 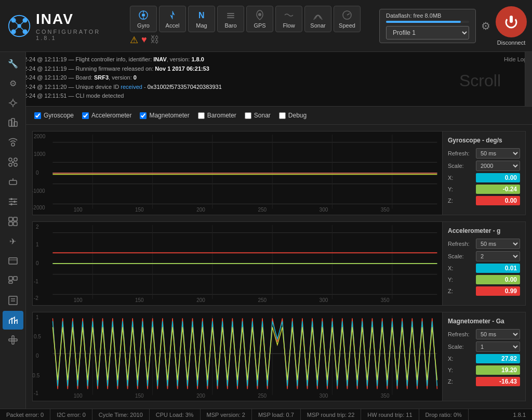 What do you see at coordinates (227, 415) in the screenshot?
I see `status-msp-version: MSP version: 2` at bounding box center [227, 415].